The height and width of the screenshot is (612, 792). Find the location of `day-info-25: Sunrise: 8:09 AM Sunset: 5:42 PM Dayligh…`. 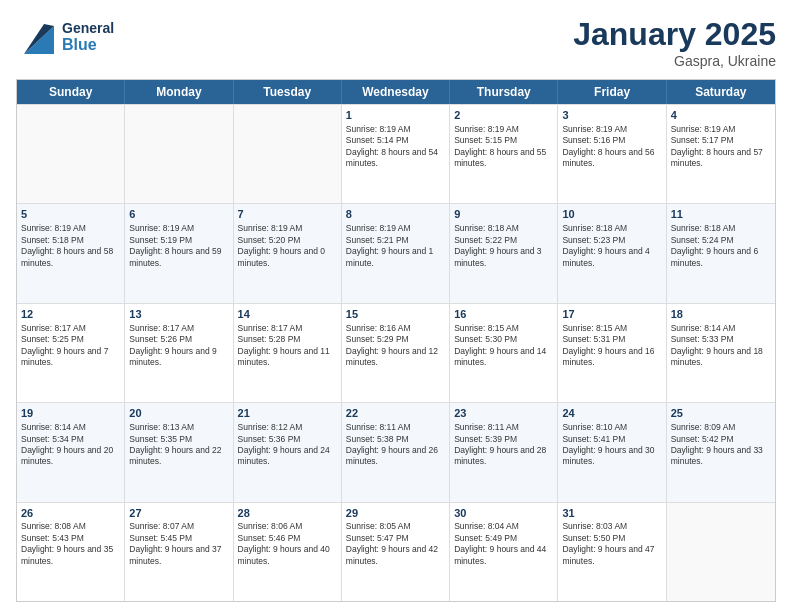

day-info-25: Sunrise: 8:09 AM Sunset: 5:42 PM Dayligh… is located at coordinates (717, 444).